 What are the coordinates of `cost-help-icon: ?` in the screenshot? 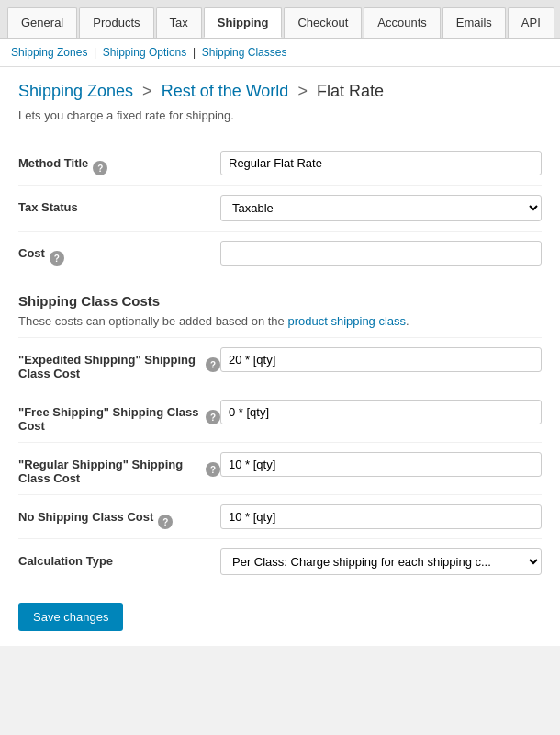 It's located at (57, 258).